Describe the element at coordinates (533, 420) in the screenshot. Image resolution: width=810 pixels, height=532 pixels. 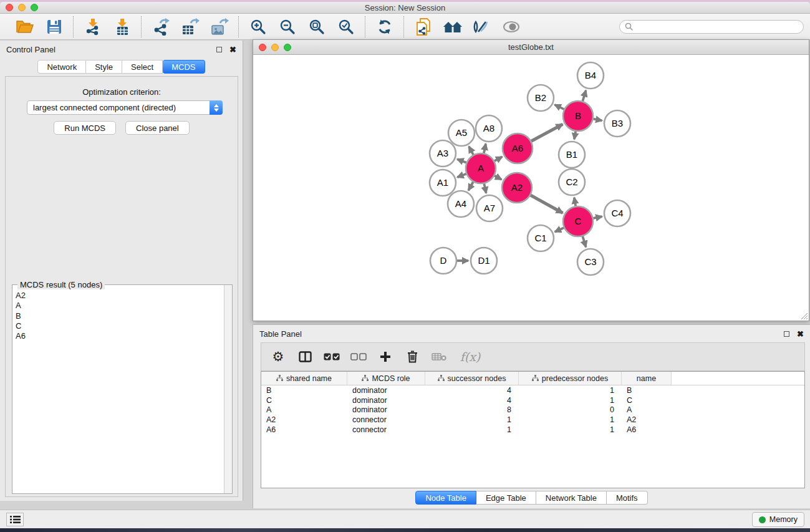
I see `table-row: A2connector11A2` at that location.